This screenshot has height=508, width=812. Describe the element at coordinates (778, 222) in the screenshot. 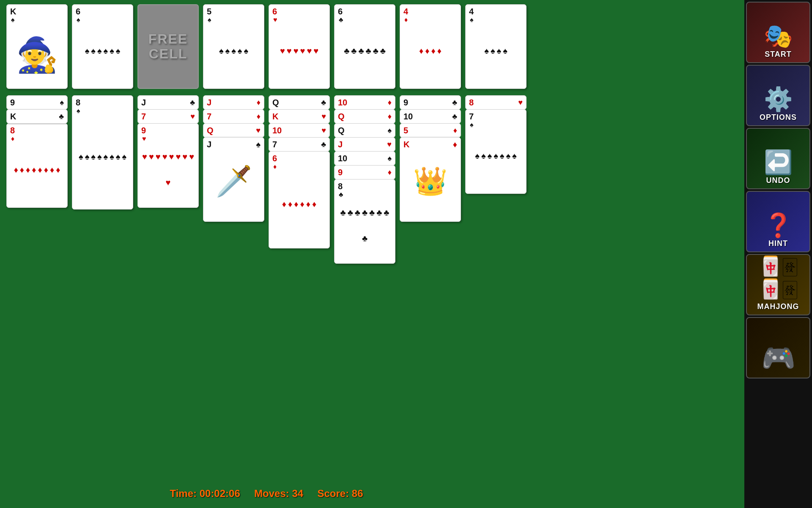

I see `hint-button: ❓ HINT` at that location.